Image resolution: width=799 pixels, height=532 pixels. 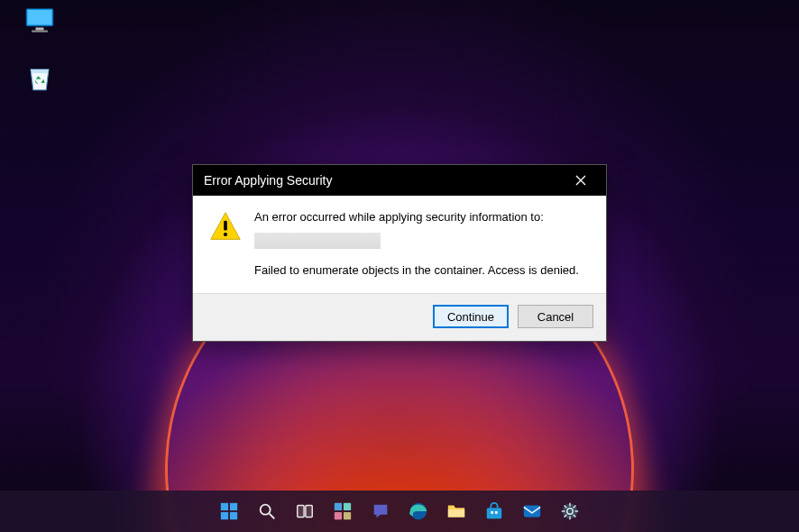 I want to click on close-icon, so click(x=581, y=180).